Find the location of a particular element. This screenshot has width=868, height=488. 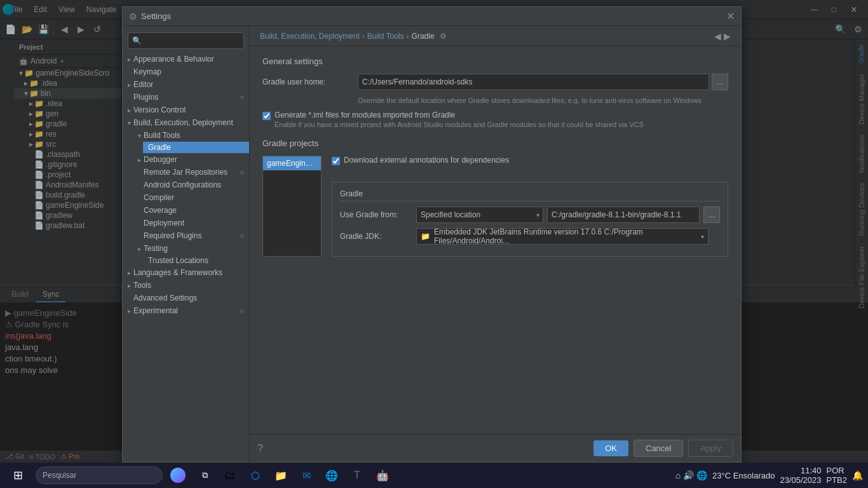

taskbar-search-placeholder: Pesquisar is located at coordinates (60, 475).